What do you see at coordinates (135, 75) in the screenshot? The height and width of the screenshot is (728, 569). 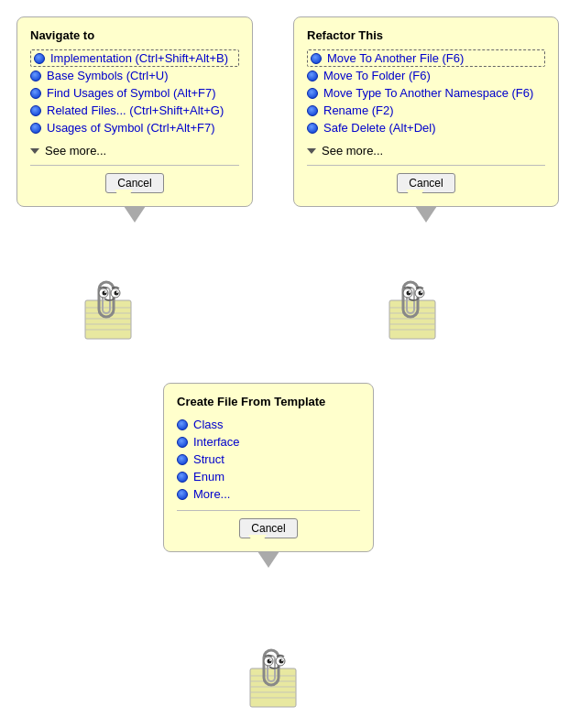 I see `list-item: Base Symbols (Ctrl+U)` at bounding box center [135, 75].